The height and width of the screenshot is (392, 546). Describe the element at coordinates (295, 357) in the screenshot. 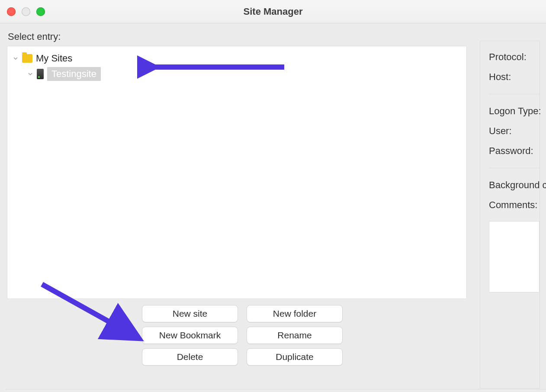

I see `duplicate-button: Duplicate` at that location.